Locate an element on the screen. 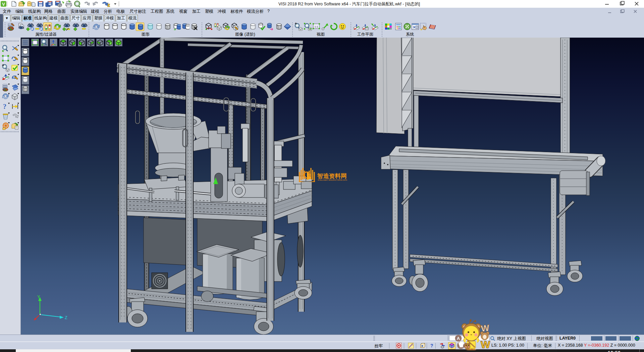  svg-text: 1:1 is located at coordinates (316, 27).